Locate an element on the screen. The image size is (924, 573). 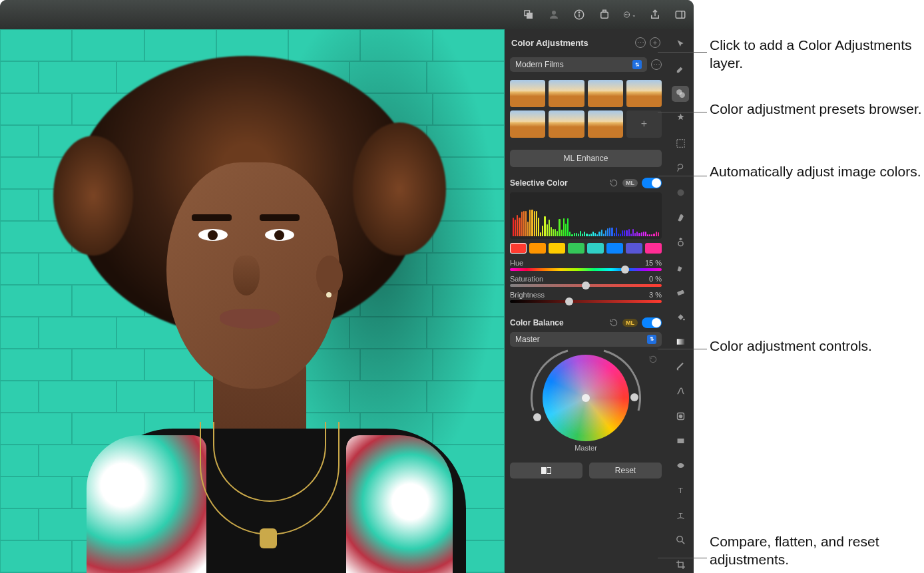
share-icon is located at coordinates (655, 15).